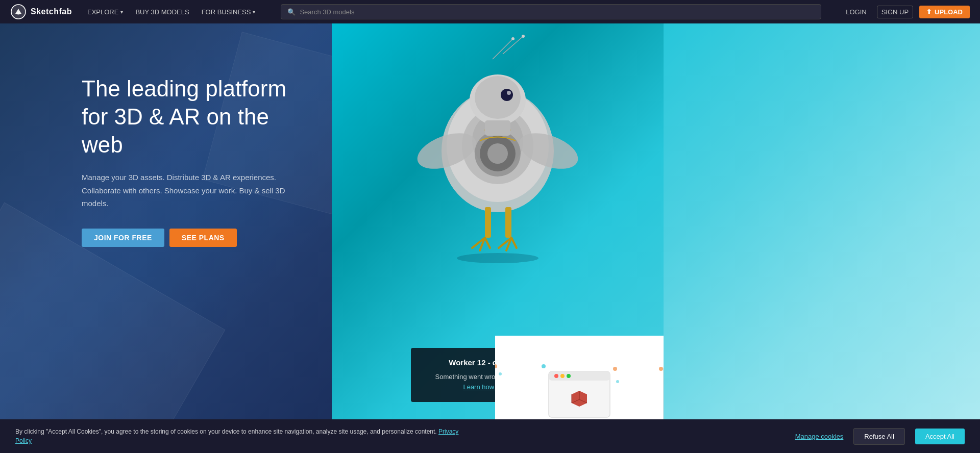 The height and width of the screenshot is (453, 980). What do you see at coordinates (189, 191) in the screenshot?
I see `hero-subtitle: Manage your 3D assets. Distribute 3D & A…` at bounding box center [189, 191].